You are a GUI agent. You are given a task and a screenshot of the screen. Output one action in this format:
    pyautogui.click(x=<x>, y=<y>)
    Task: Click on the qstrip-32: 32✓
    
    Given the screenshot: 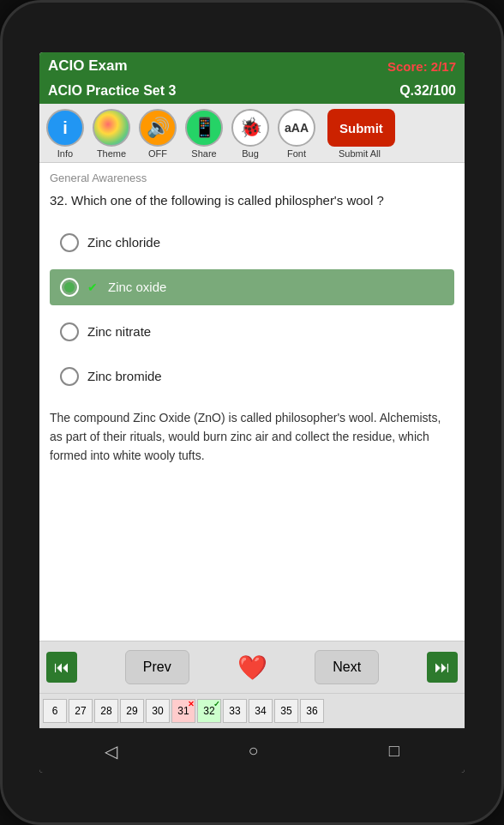 What is the action you would take?
    pyautogui.click(x=209, y=711)
    